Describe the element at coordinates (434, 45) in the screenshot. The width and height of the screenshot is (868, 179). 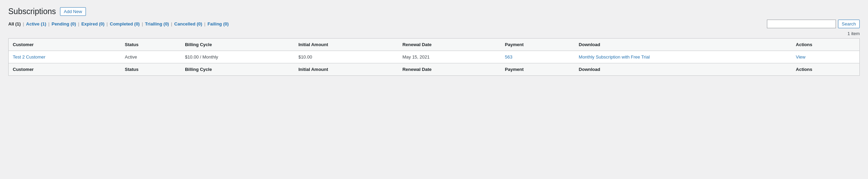
I see `table-head-row: Customer Status Billing Cycle Initial Am…` at that location.